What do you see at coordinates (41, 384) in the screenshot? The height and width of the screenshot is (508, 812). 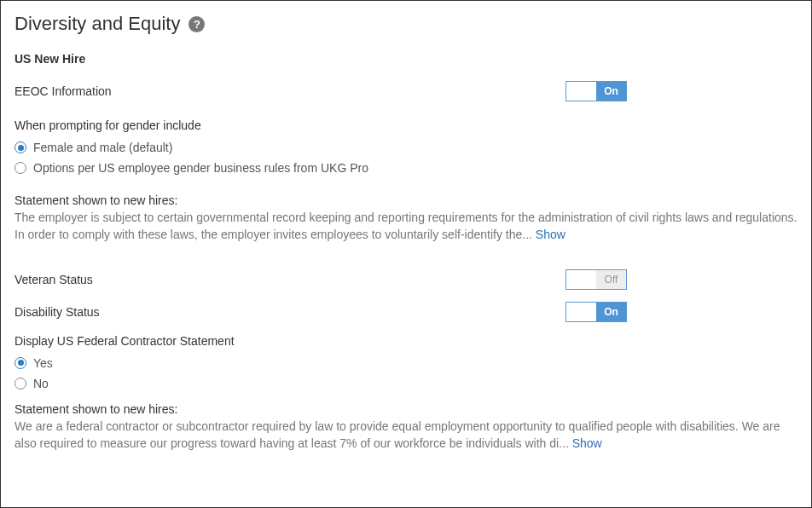 I see `contractor-option-no-label: No` at bounding box center [41, 384].